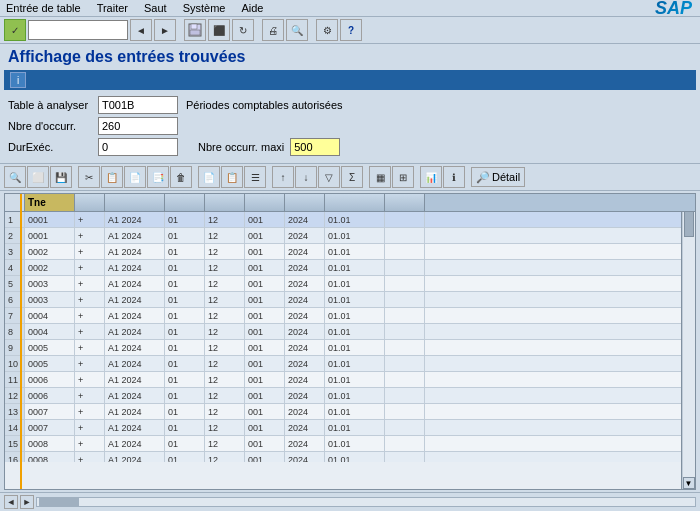 Image resolution: width=700 pixels, height=511 pixels. What do you see at coordinates (44, 8) in the screenshot?
I see `menu-item-entree: Entrée de table` at bounding box center [44, 8].